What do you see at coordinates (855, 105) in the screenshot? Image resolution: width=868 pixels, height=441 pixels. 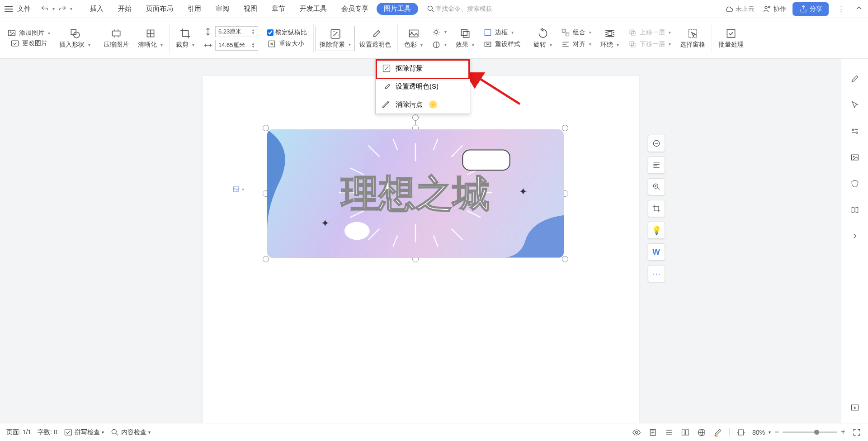 I see `select-tool` at bounding box center [855, 105].